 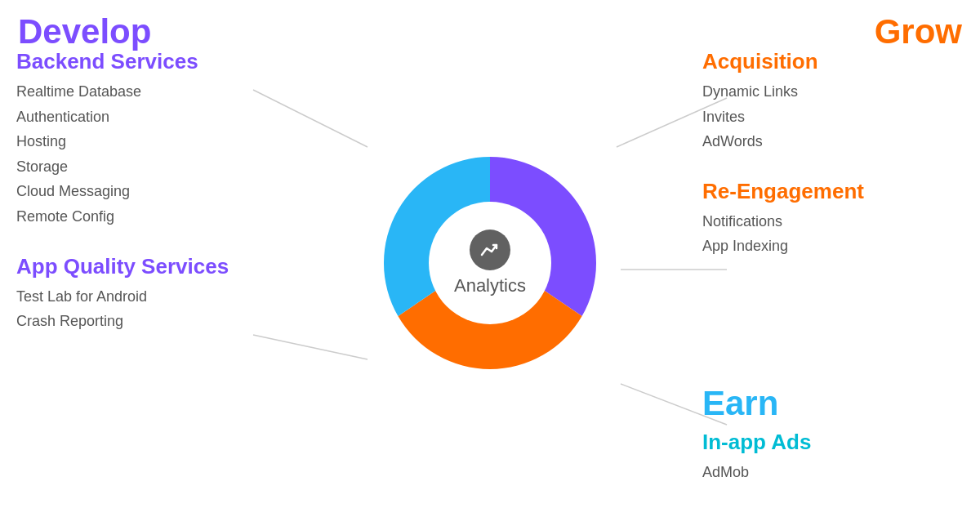 I want to click on backend-items-list: Realtime DatabaseAuthenticationHostingSt…, so click(x=147, y=154).